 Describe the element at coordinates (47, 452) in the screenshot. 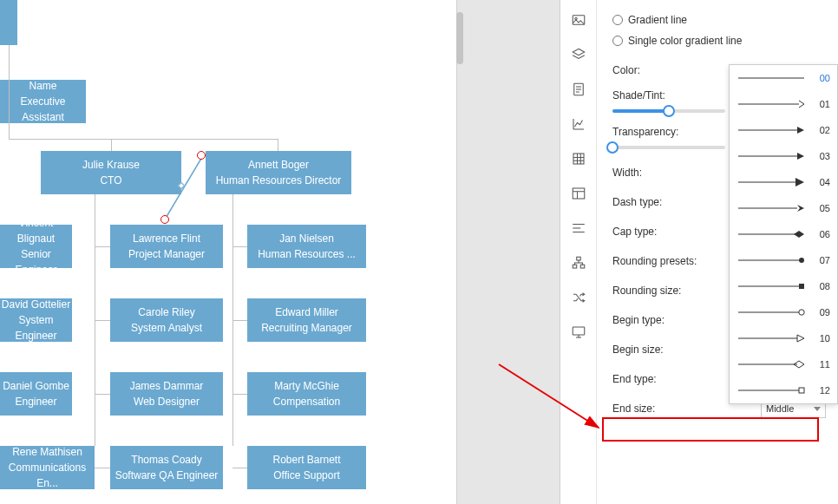

I see `node-title: Rene Mathisen` at that location.